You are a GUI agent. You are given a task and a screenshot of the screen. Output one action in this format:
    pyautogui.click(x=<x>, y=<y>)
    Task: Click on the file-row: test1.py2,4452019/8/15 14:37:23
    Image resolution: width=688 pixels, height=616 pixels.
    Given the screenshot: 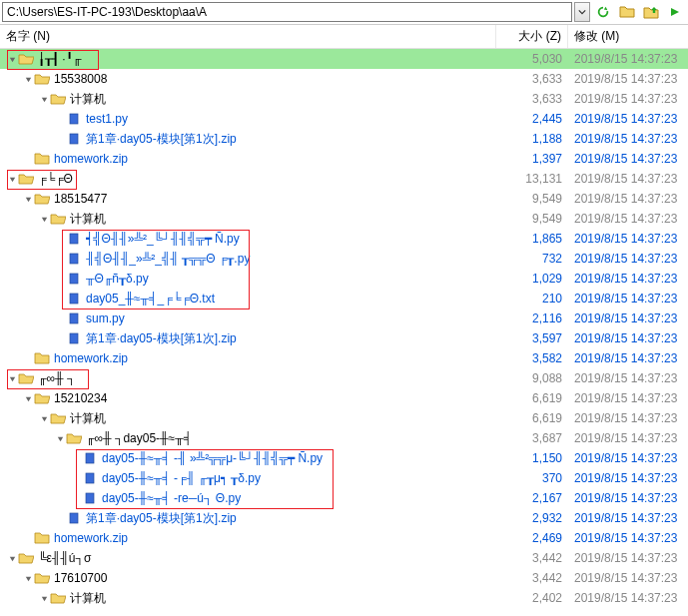 What is the action you would take?
    pyautogui.click(x=344, y=119)
    